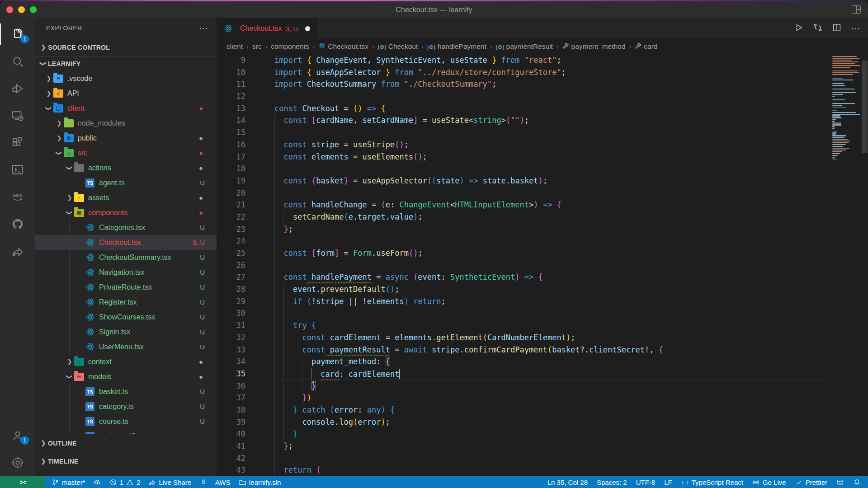 Image resolution: width=868 pixels, height=488 pixels. I want to click on tab-checkout-tsx: Checkout.tsx 3, U, so click(267, 28).